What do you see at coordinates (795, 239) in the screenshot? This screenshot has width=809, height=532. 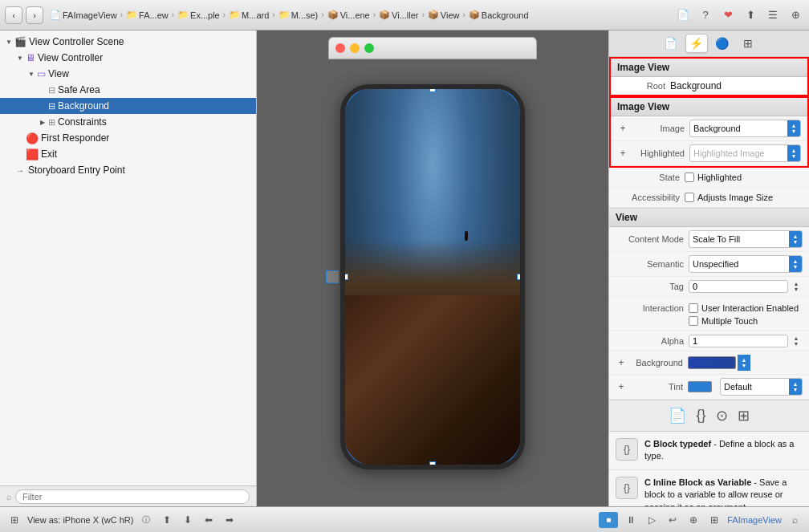 I see `content-mode-arrows: ▲ ▼` at bounding box center [795, 239].